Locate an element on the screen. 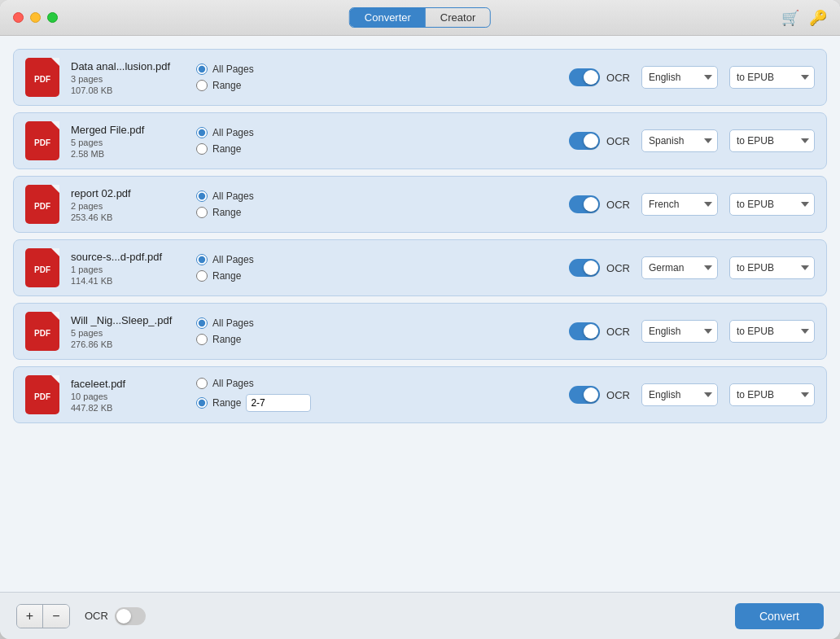 The image size is (840, 639). titlebar-icons: 🛒 🔑 is located at coordinates (804, 18).